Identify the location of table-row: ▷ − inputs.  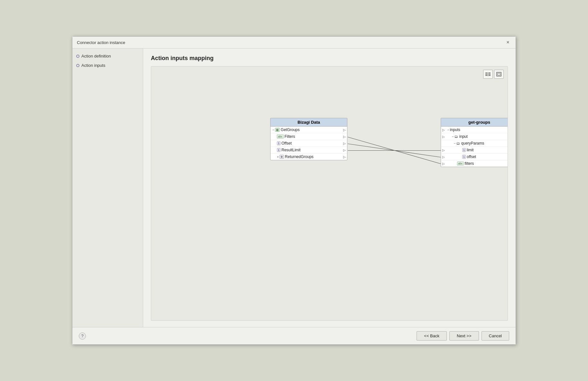
(474, 130).